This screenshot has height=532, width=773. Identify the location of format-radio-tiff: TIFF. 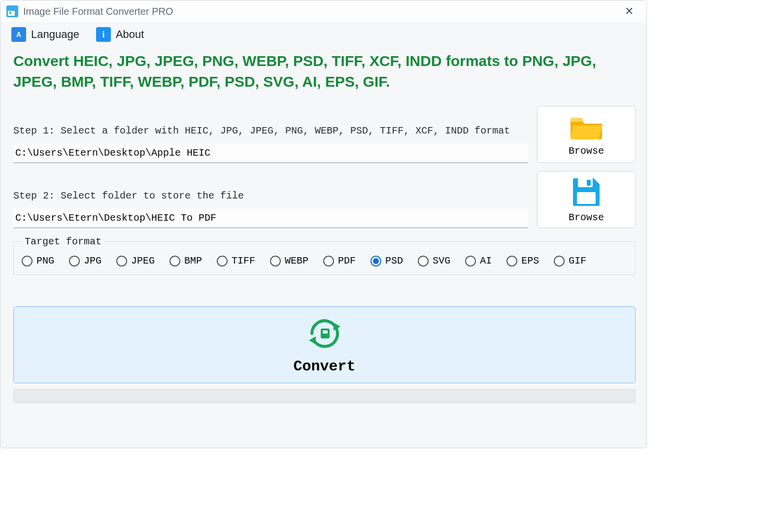
(236, 261).